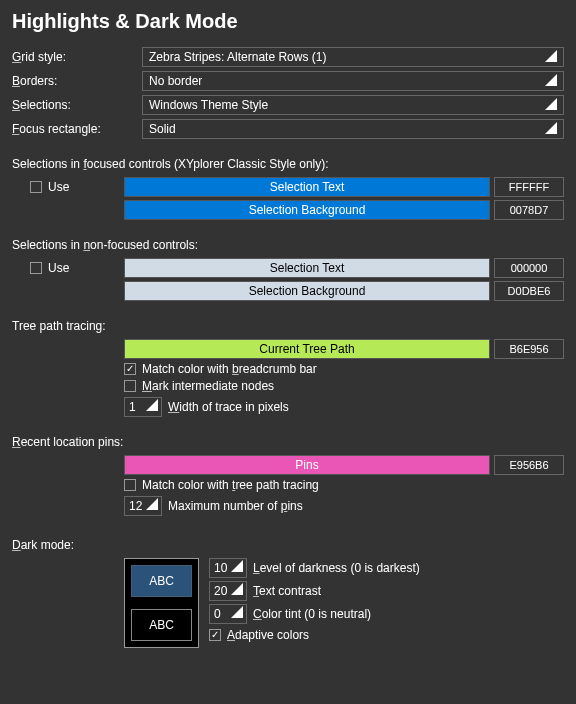 The image size is (576, 704). What do you see at coordinates (58, 187) in the screenshot?
I see `focused-use-label: Use` at bounding box center [58, 187].